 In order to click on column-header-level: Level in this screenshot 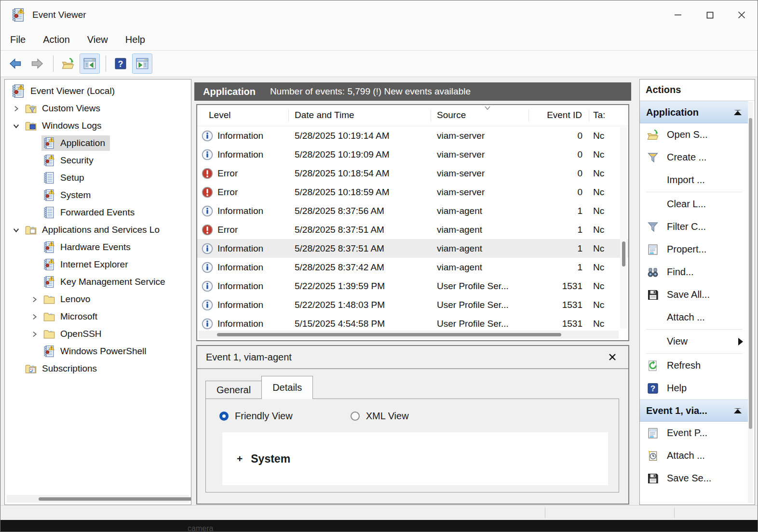, I will do `click(243, 116)`.